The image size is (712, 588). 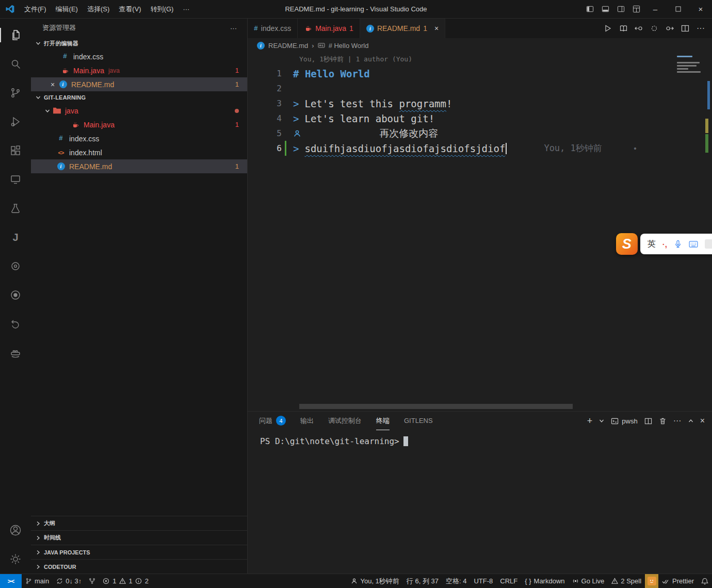 I want to click on tree-item-readme: i README.md 1, so click(x=139, y=166).